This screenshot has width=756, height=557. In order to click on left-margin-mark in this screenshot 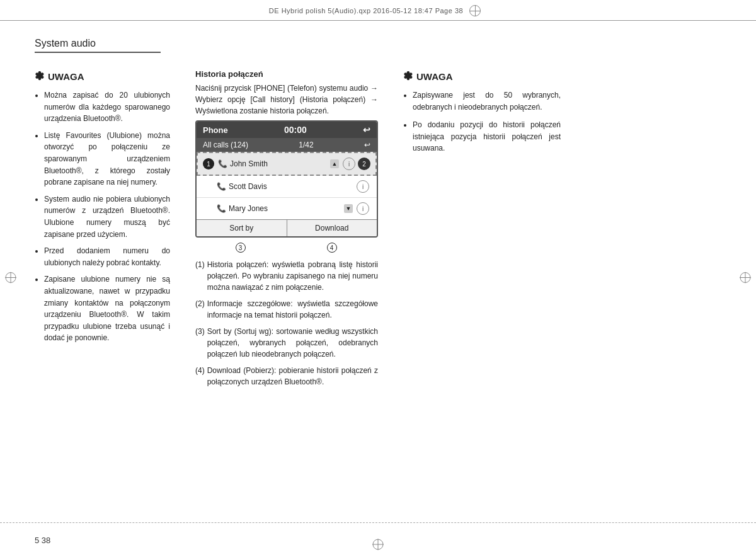, I will do `click(11, 278)`.